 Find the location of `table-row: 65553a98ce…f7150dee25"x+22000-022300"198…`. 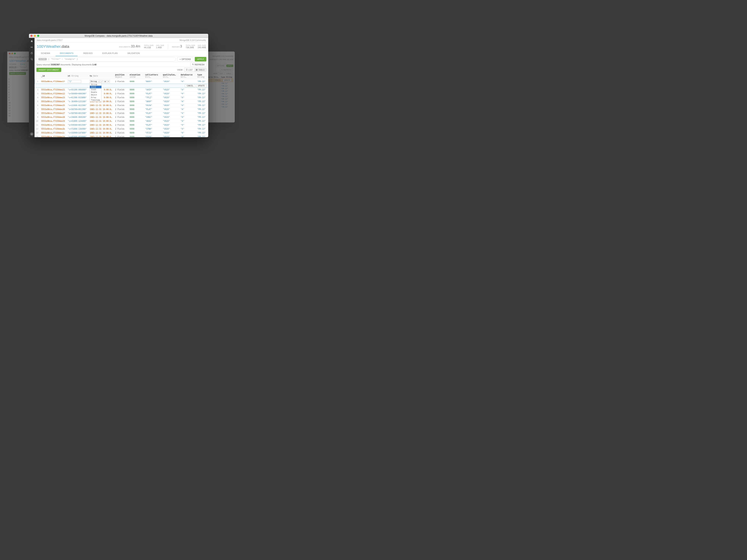

table-row: 65553a98ce…f7150dee25"x+22000-022300"198… is located at coordinates (122, 105).